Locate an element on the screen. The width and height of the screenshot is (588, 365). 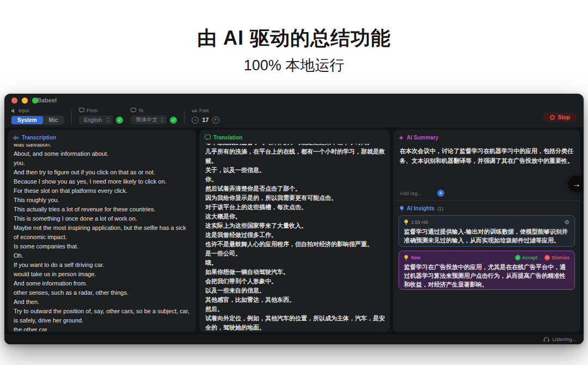
window-title: Babeel is located at coordinates (47, 100).